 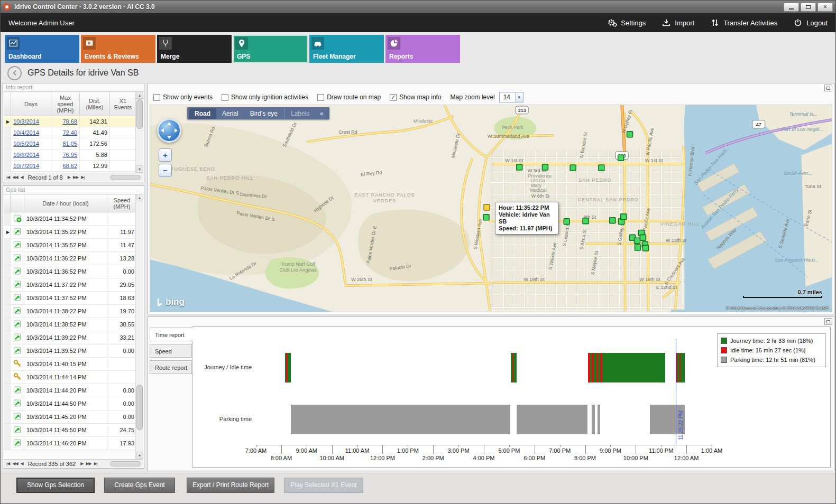 I want to click on column-header-days: Days, so click(x=31, y=104).